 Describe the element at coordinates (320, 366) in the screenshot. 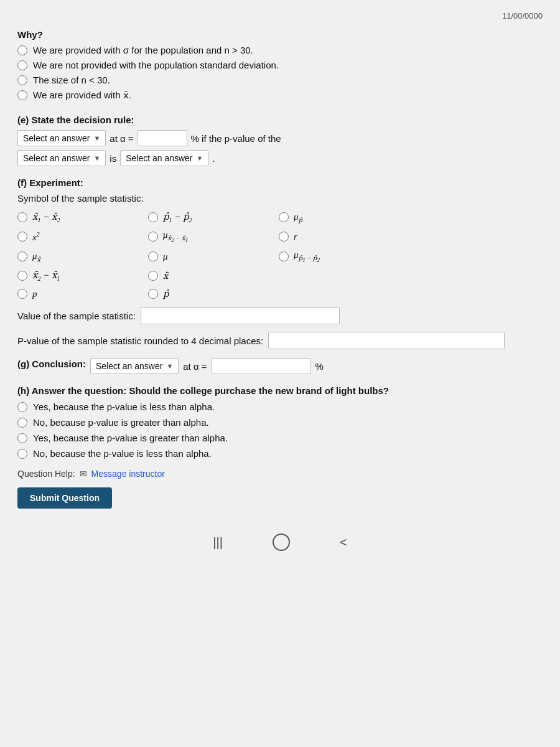

I see `percent-symbol: %` at that location.